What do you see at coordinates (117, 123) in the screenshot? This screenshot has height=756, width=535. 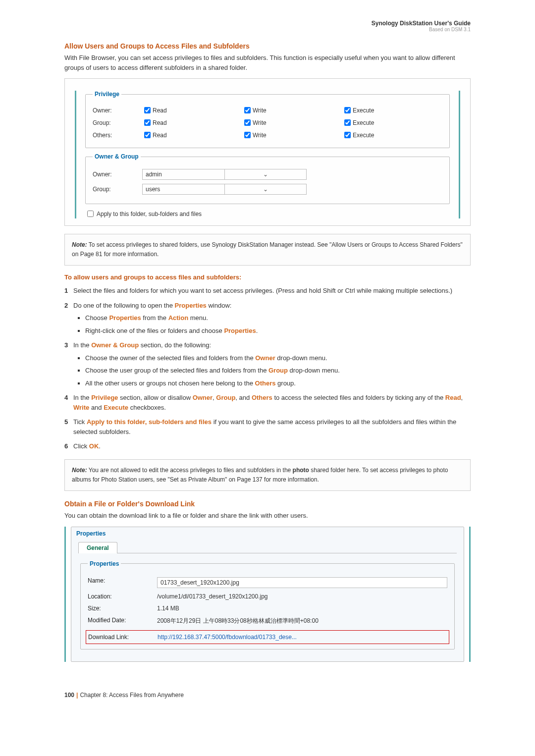 I see `group-label: Group:` at bounding box center [117, 123].